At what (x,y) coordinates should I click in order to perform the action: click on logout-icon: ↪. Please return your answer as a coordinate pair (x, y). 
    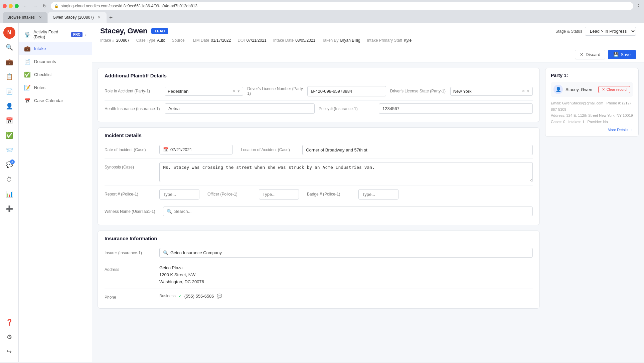
    Looking at the image, I should click on (9, 352).